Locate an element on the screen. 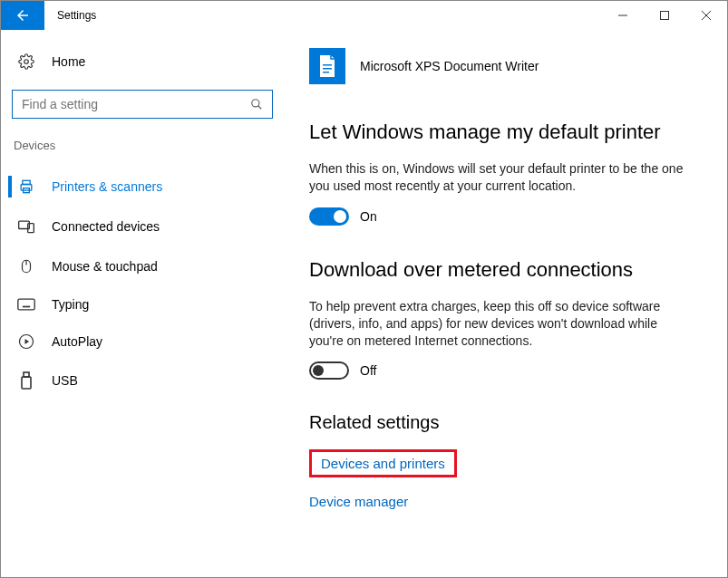 This screenshot has height=578, width=728. section-title-default-printer: Let Windows manage my default printer is located at coordinates (504, 132).